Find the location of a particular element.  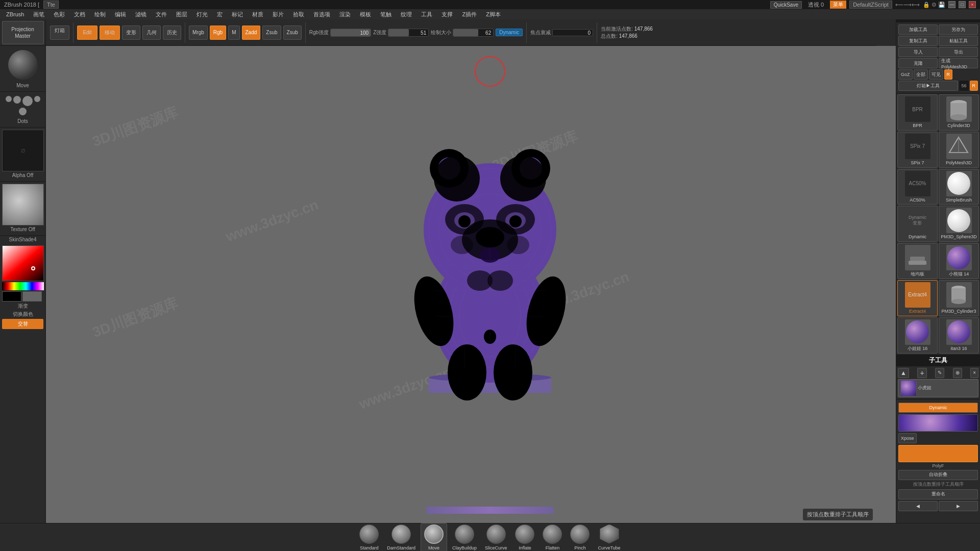

m-btn: M is located at coordinates (234, 33).